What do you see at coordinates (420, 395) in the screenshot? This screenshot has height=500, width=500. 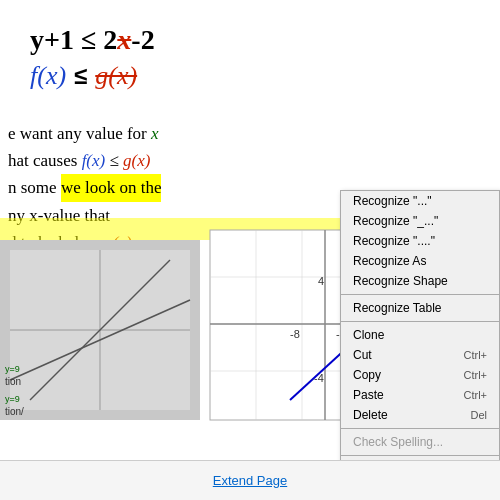 I see `menu-item-paste: Paste Ctrl+` at bounding box center [420, 395].